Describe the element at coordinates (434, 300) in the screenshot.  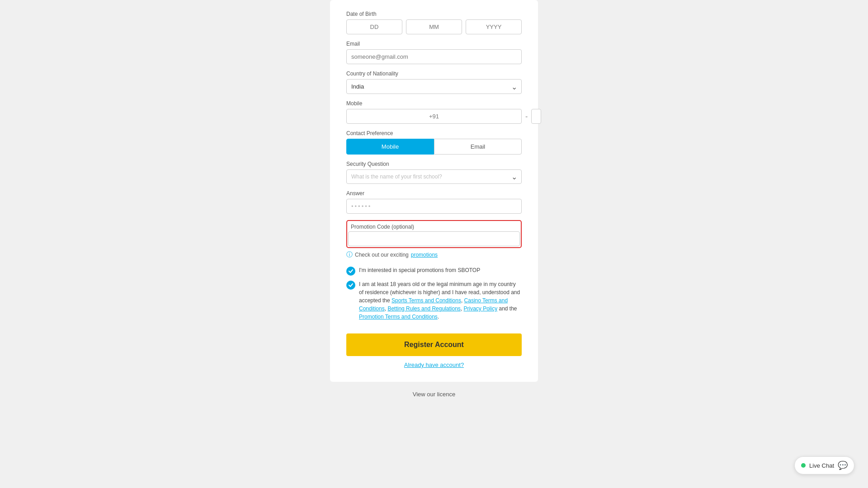
I see `checkbox-row-2: I am at least 18 years old or the legal …` at that location.